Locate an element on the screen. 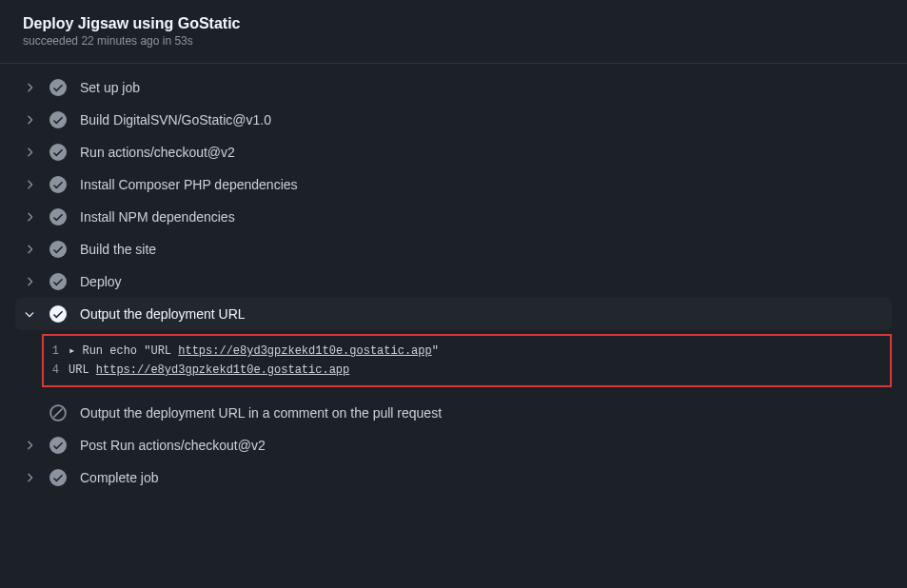 This screenshot has width=907, height=588. step-row: Run actions/checkout@v2 is located at coordinates (453, 152).